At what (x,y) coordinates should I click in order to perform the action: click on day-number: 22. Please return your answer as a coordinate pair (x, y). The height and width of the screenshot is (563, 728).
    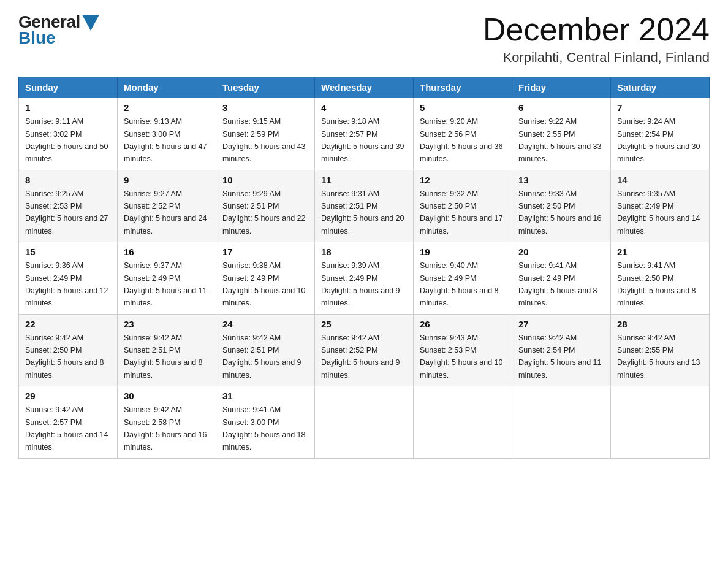
    Looking at the image, I should click on (68, 324).